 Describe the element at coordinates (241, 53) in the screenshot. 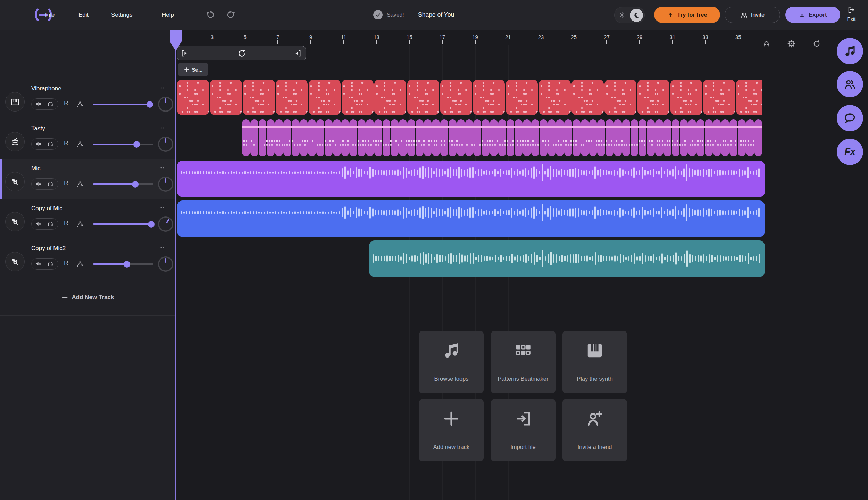

I see `loop-region-bar` at that location.